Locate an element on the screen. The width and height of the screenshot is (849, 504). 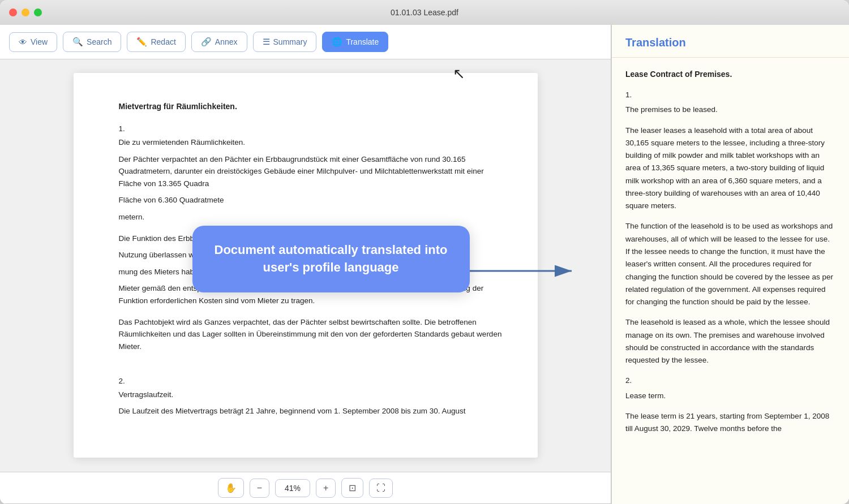
tooltip-text: Document automatically translated into u… is located at coordinates (331, 259).